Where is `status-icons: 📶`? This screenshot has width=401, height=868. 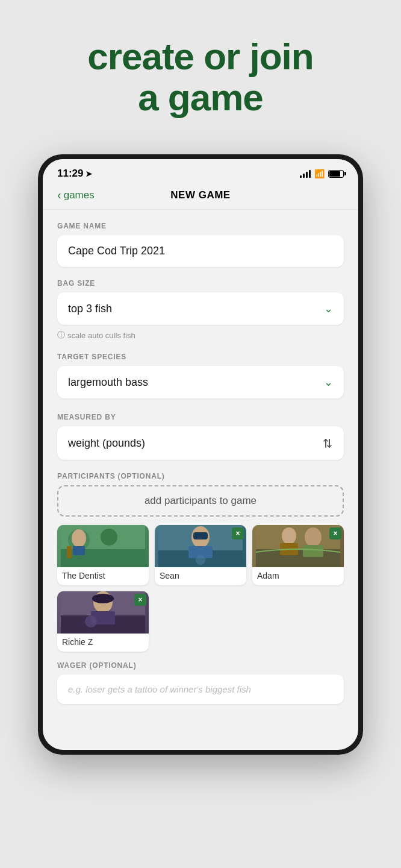 status-icons: 📶 is located at coordinates (322, 174).